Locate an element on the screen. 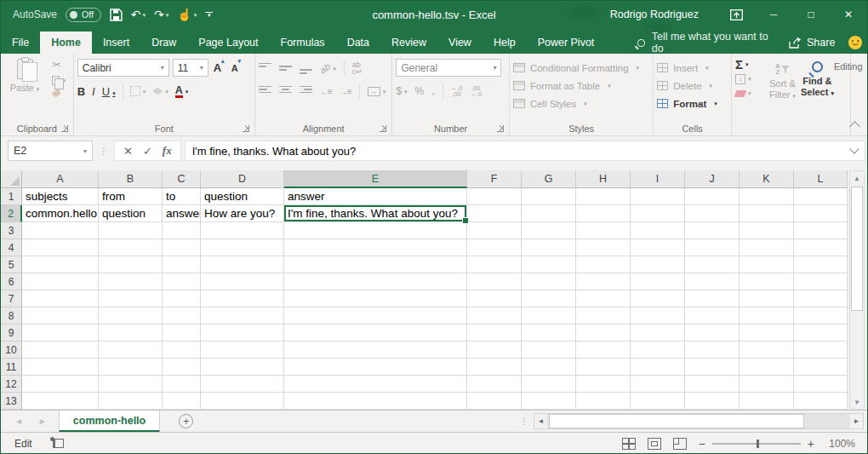  cell-L10 is located at coordinates (820, 350).